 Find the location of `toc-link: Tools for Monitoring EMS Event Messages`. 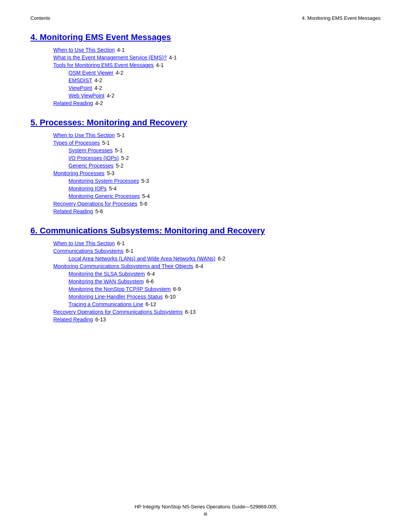

toc-link: Tools for Monitoring EMS Event Messages is located at coordinates (104, 65).